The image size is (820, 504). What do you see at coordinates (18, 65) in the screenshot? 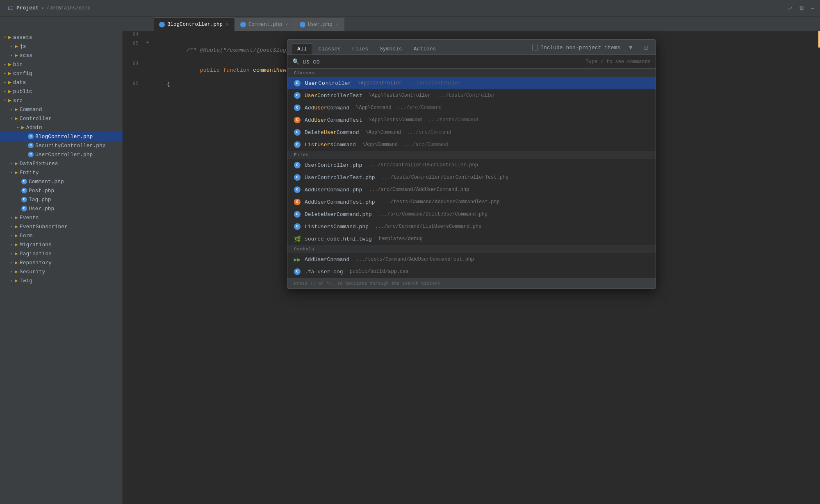
I see `label-bin: bin` at bounding box center [18, 65].